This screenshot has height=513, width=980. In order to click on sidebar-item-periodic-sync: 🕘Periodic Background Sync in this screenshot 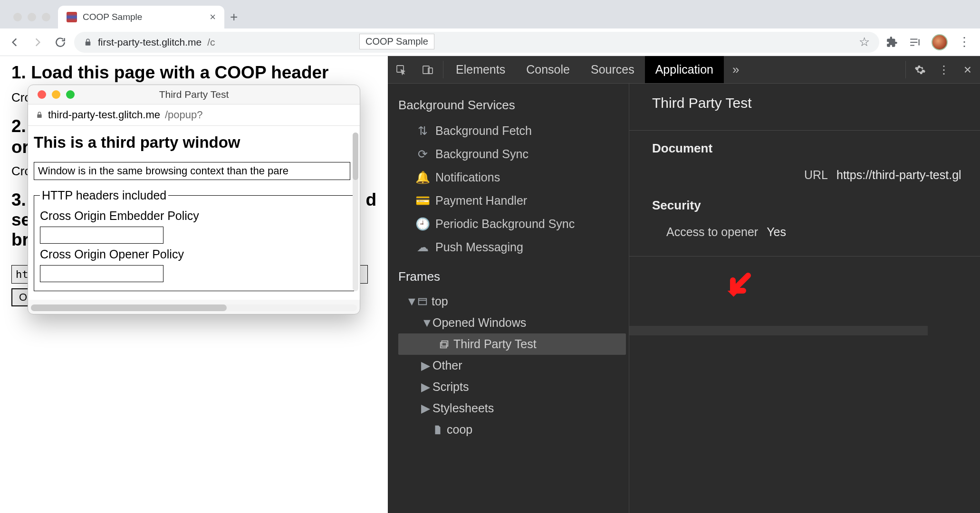, I will do `click(509, 224)`.